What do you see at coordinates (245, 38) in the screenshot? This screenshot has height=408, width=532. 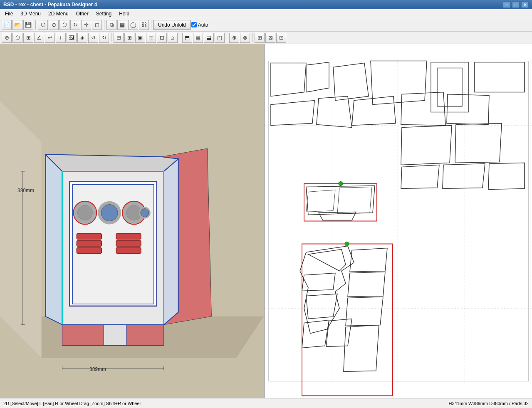 I see `tool2-button: ⊗` at bounding box center [245, 38].